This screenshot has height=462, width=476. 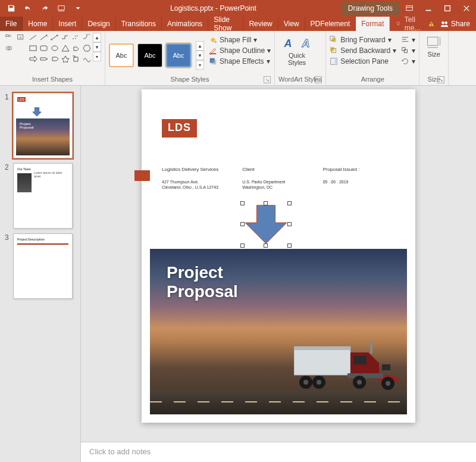 I want to click on tab-home: Home, so click(x=38, y=24).